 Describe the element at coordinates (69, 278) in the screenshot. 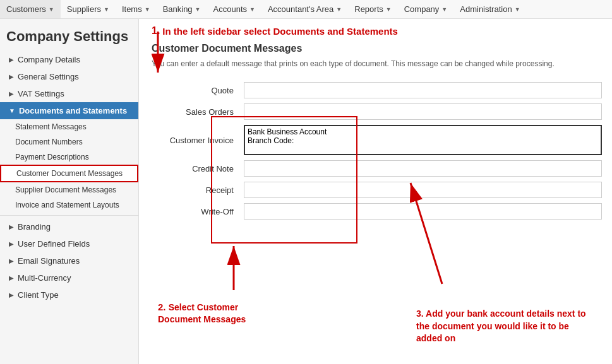

I see `sidebar-item-multi-currency: ▶ Multi-Currency` at that location.